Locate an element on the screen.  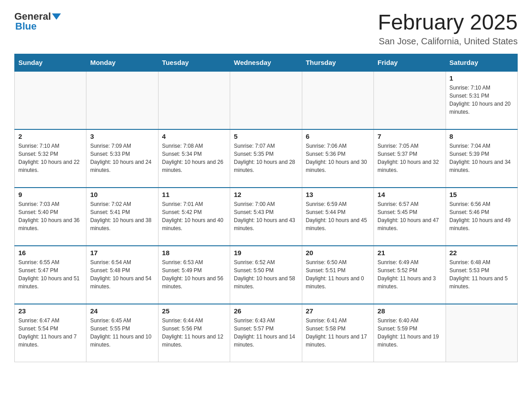
day-number: 4 is located at coordinates (194, 136).